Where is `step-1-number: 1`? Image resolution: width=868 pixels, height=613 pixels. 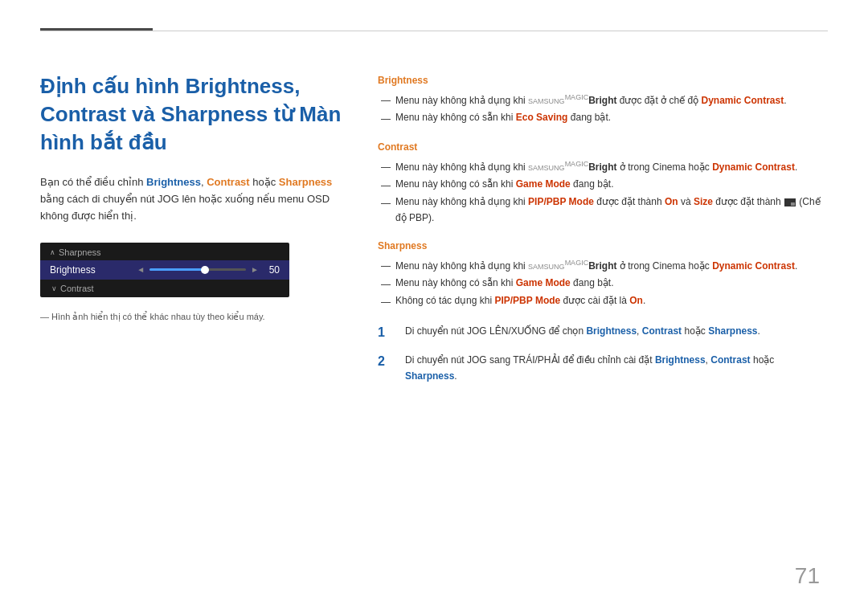
step-1-number: 1 is located at coordinates (387, 333).